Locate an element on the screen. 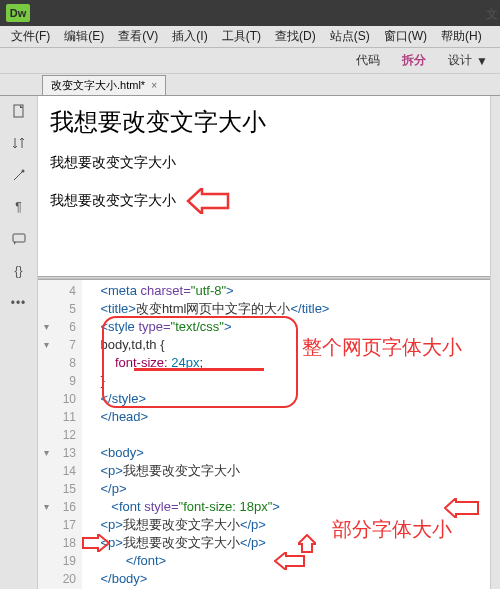 The height and width of the screenshot is (589, 500). app-logo: Dw is located at coordinates (18, 13).